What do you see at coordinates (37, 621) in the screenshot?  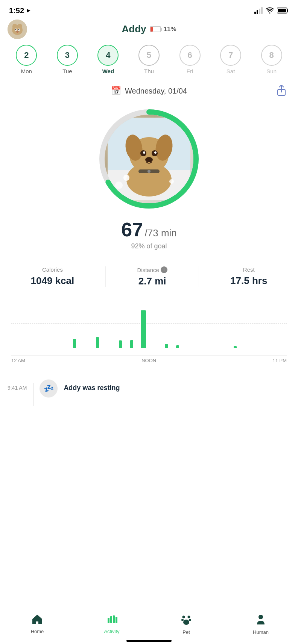 I see `home-icon` at bounding box center [37, 621].